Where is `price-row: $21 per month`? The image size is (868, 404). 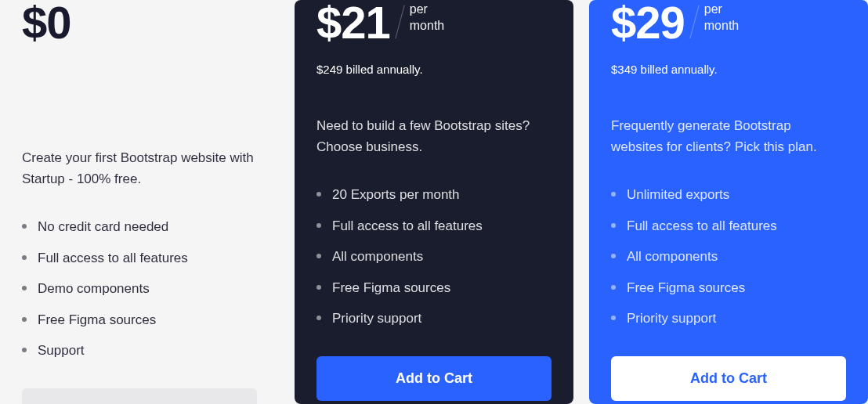
price-row: $21 per month is located at coordinates (434, 23).